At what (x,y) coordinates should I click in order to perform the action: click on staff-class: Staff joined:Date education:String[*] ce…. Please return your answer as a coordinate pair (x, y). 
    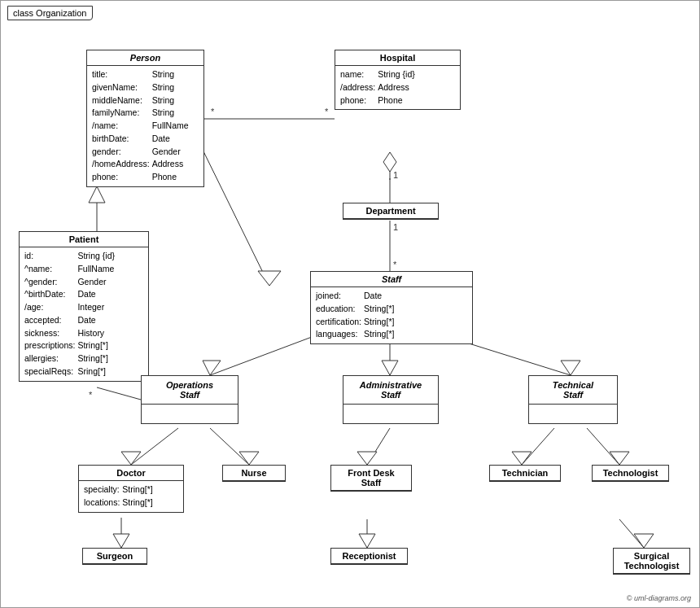
    Looking at the image, I should click on (392, 308).